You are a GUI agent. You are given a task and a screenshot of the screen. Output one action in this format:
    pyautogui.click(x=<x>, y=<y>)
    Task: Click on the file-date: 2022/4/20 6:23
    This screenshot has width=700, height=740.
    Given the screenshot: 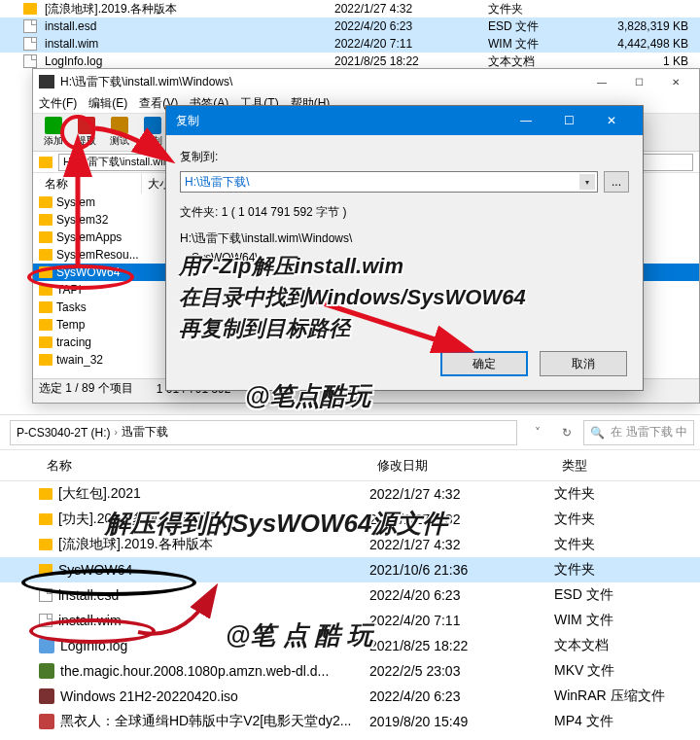 What is the action you would take?
    pyautogui.click(x=462, y=595)
    